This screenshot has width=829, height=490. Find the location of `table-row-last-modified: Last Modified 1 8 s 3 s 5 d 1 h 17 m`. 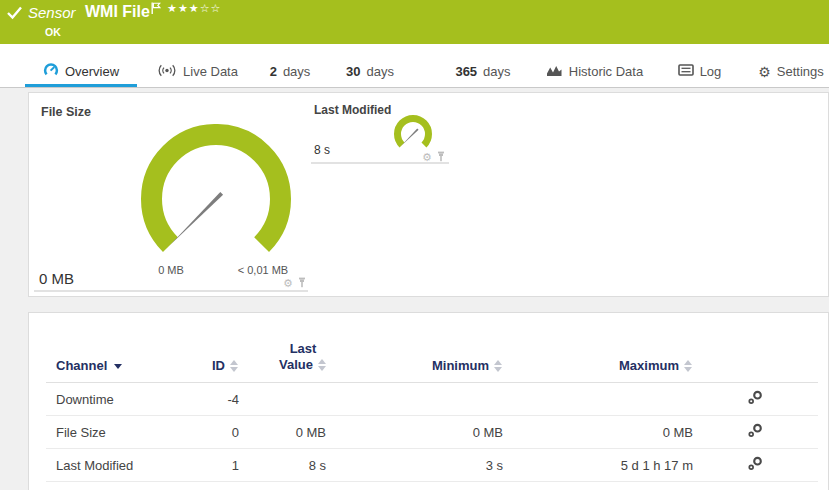

table-row-last-modified: Last Modified 1 8 s 3 s 5 d 1 h 17 m is located at coordinates (432, 466).